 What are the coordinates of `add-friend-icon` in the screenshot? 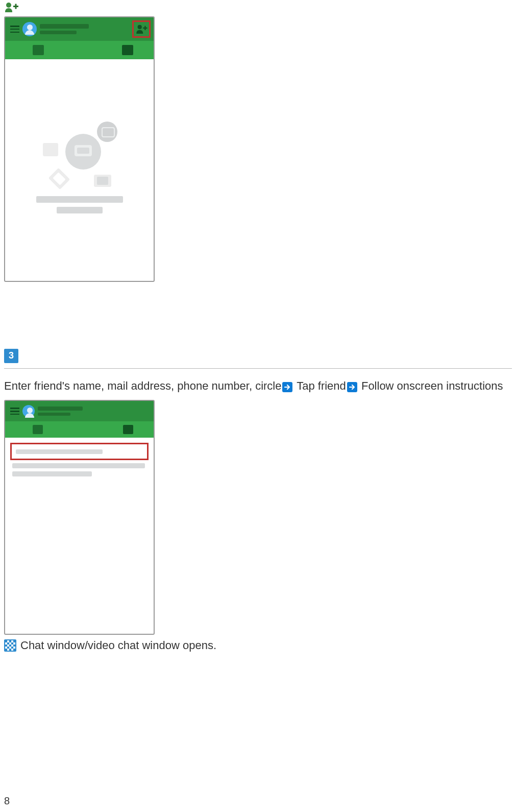 It's located at (11, 7).